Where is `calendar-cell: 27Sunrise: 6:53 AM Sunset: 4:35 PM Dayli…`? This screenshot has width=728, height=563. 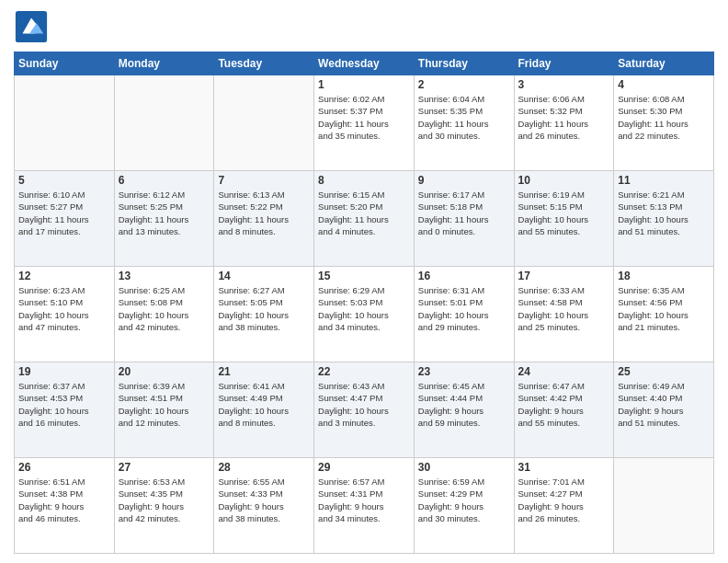
calendar-cell: 27Sunrise: 6:53 AM Sunset: 4:35 PM Dayli… is located at coordinates (164, 506).